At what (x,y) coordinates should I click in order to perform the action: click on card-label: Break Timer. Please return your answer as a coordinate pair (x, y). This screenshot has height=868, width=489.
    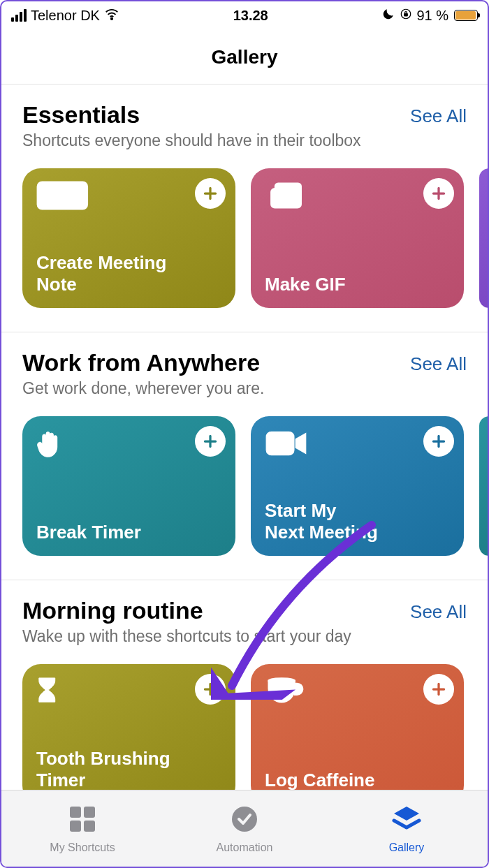
    Looking at the image, I should click on (129, 532).